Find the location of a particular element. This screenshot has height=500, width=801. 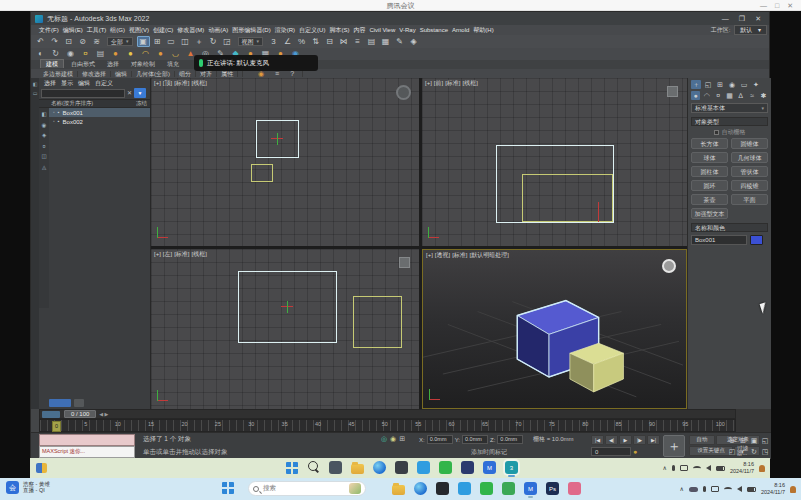

time-slider-handle: 0 / 100 is located at coordinates (80, 414).